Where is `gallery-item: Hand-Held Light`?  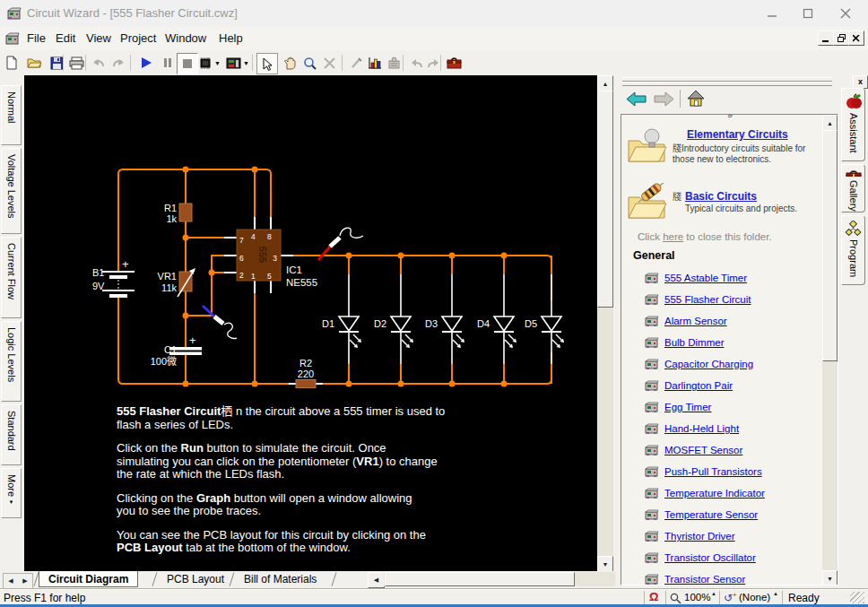 gallery-item: Hand-Held Light is located at coordinates (692, 429).